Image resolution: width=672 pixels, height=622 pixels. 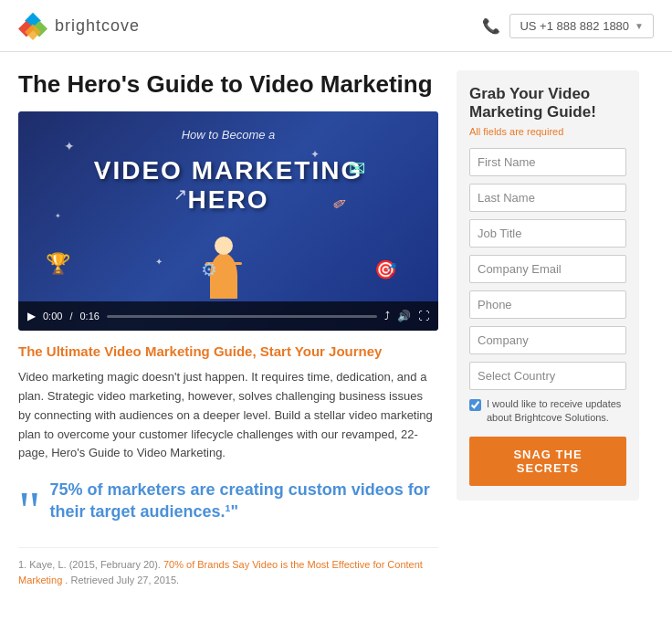 What do you see at coordinates (336, 26) in the screenshot?
I see `header: brightcove 📞 US +1 888 882 1880 ▼` at bounding box center [336, 26].